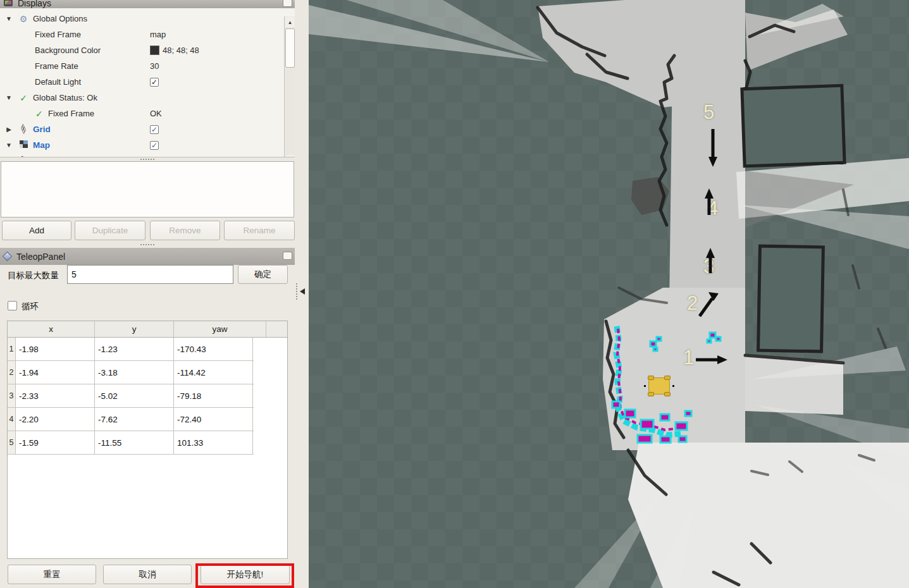  I want to click on tree-row-background-color: Background Color 48; 48; 48, so click(147, 51).